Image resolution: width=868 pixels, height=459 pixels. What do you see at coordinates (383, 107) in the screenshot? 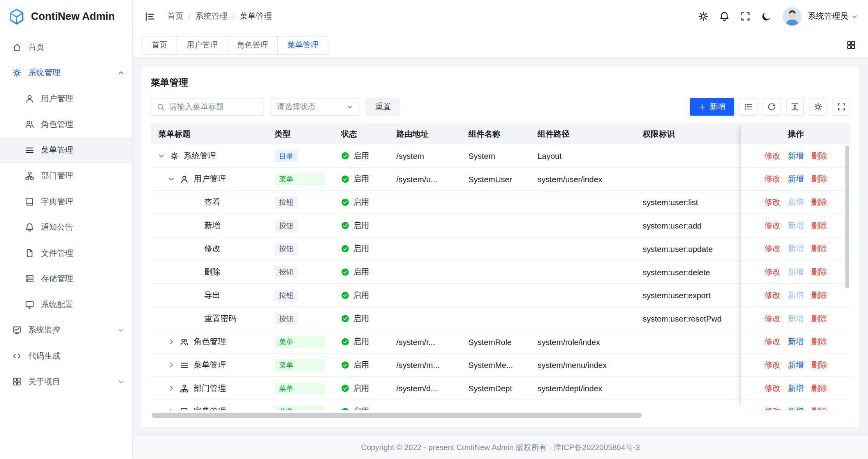
I see `reset-button: 重置` at bounding box center [383, 107].